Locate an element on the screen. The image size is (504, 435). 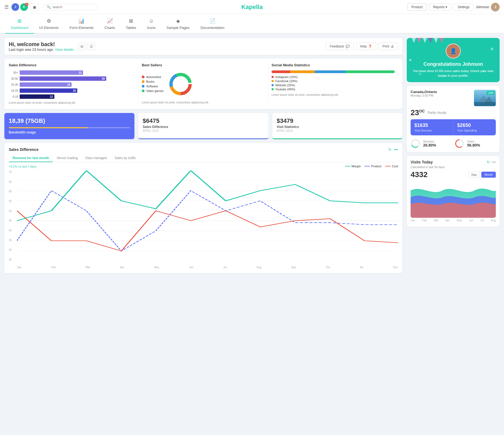
social-title: Social Media Statistics is located at coordinates (333, 65).